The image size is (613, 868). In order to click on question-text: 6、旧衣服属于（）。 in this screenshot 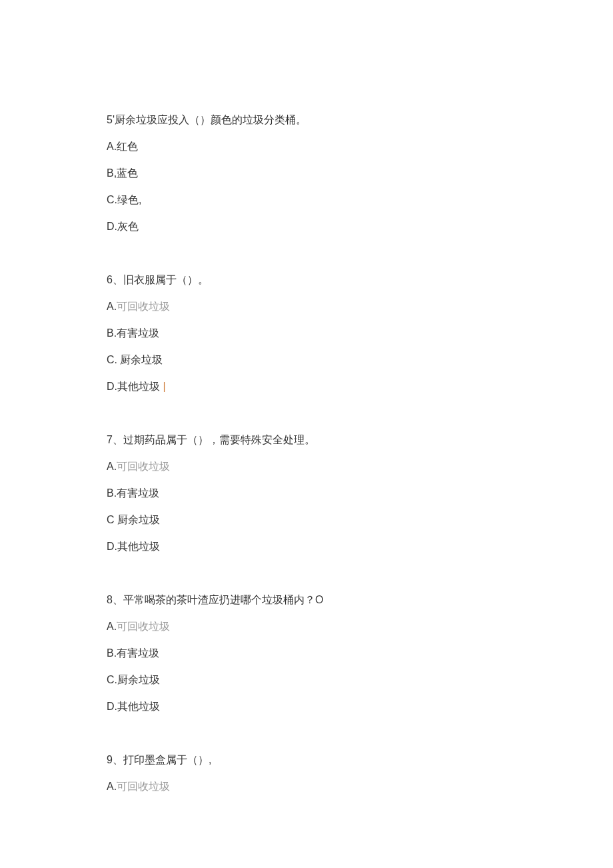, I will do `click(306, 280)`.